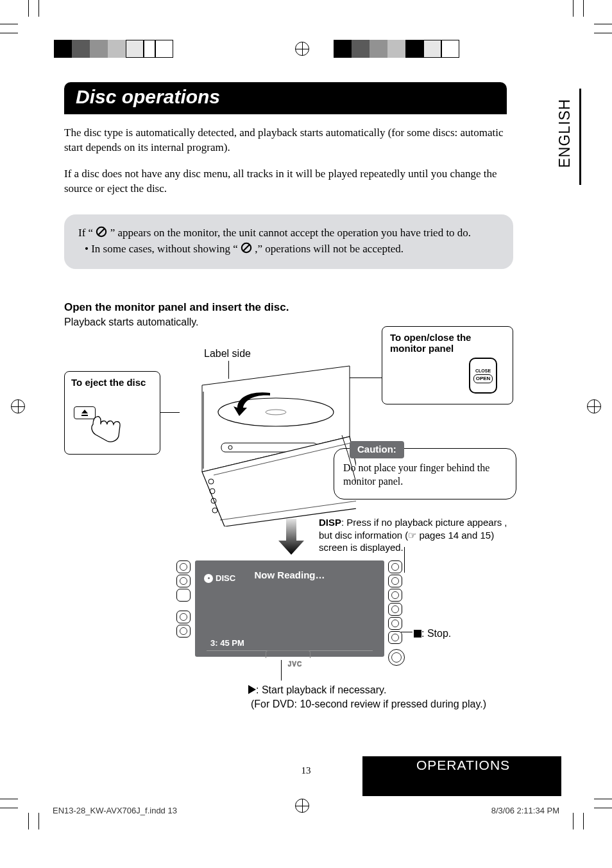 Image resolution: width=612 pixels, height=868 pixels. What do you see at coordinates (291, 232) in the screenshot?
I see `note-line1-post: ” appears on the monitor, the unit canno…` at bounding box center [291, 232].